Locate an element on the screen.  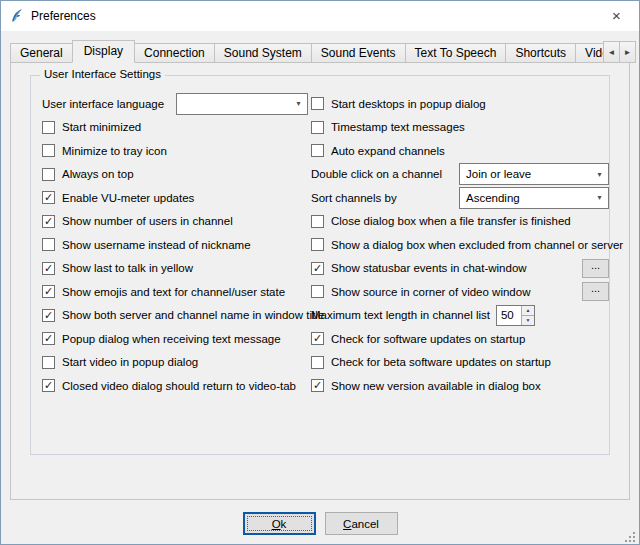
checkbox-video-source is located at coordinates (318, 292).